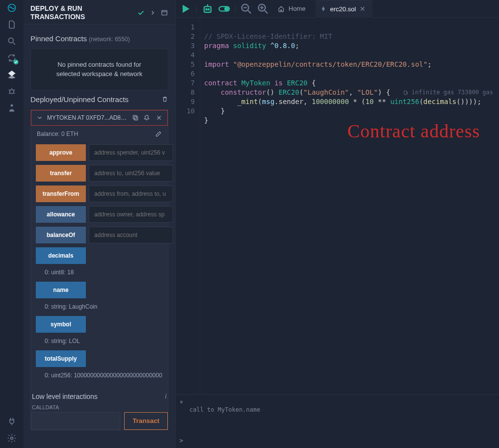 This screenshot has height=448, width=499. I want to click on console-line: call to MyToken.name, so click(341, 404).